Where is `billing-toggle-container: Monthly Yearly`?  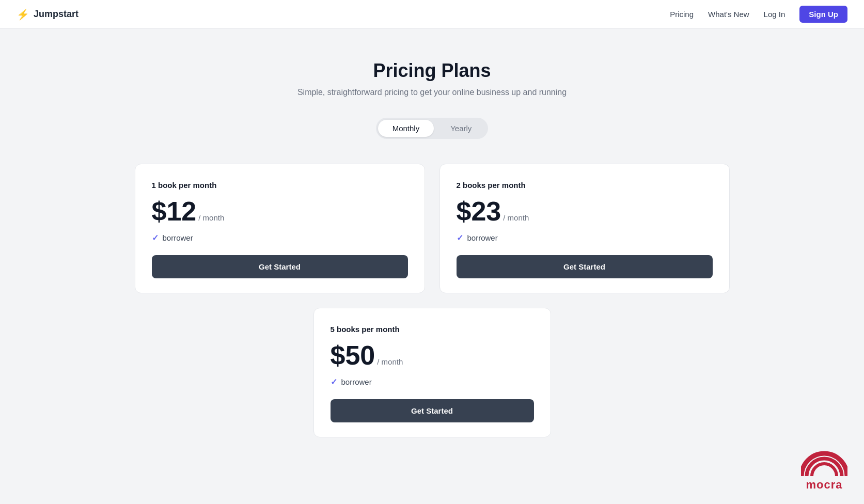
billing-toggle-container: Monthly Yearly is located at coordinates (432, 128).